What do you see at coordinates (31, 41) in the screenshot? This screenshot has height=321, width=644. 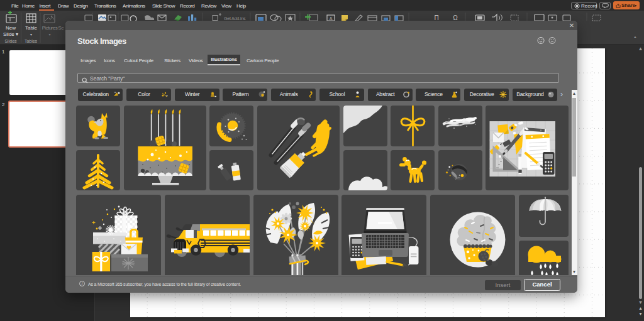 I see `svg-text: Tables` at bounding box center [31, 41].